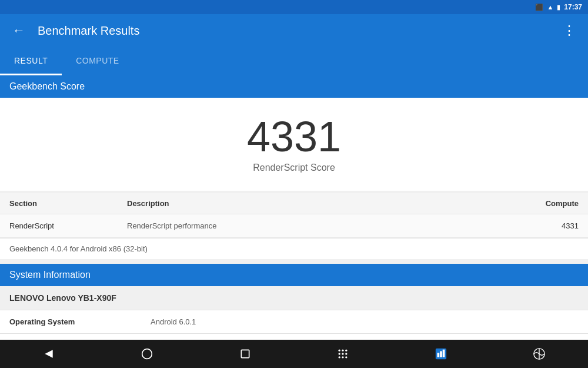 This screenshot has height=368, width=588. What do you see at coordinates (49, 354) in the screenshot?
I see `back-nav-button` at bounding box center [49, 354].